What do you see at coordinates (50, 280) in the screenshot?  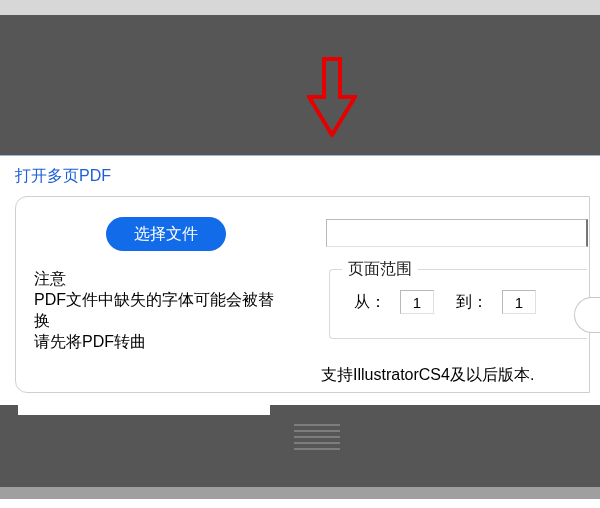 I see `note-label: 注意` at bounding box center [50, 280].